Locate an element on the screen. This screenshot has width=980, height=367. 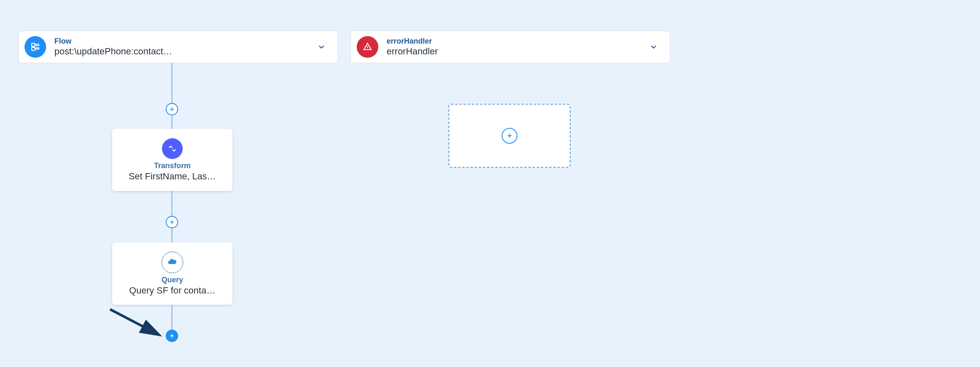
error-header-value: errorHandler is located at coordinates (518, 51).